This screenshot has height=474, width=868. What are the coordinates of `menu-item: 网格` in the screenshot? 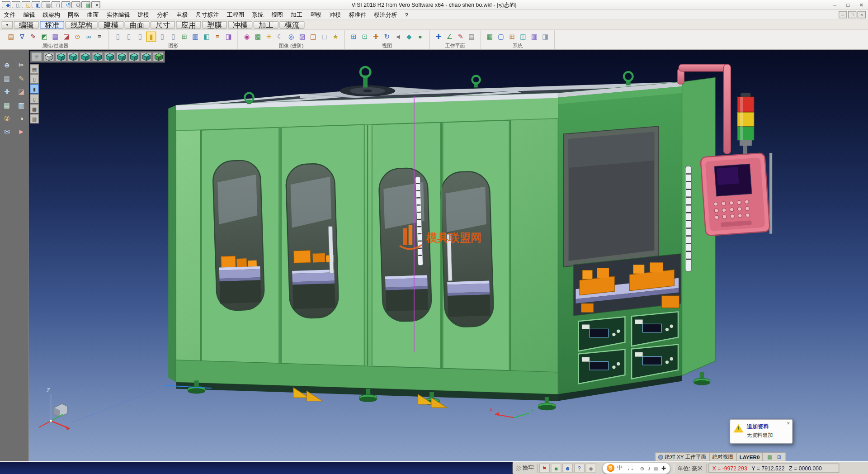 It's located at (73, 14).